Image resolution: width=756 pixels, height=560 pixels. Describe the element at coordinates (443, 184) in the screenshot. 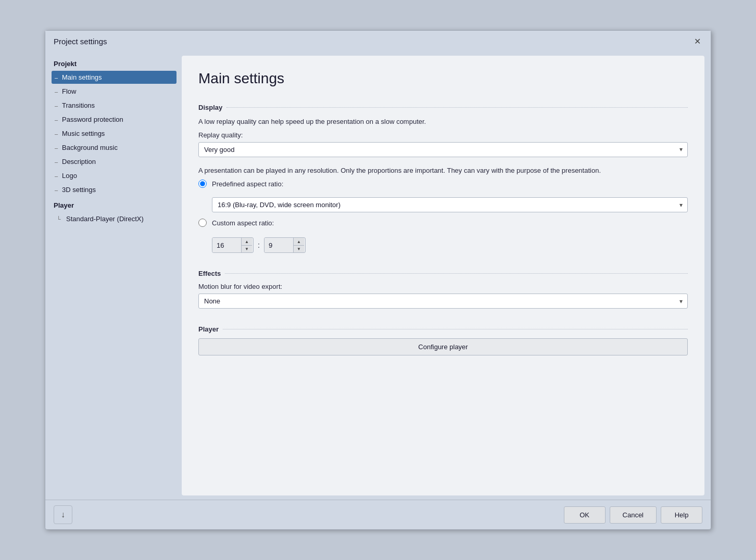

I see `predefined-radio-row: Predefined aspect ratio:` at that location.